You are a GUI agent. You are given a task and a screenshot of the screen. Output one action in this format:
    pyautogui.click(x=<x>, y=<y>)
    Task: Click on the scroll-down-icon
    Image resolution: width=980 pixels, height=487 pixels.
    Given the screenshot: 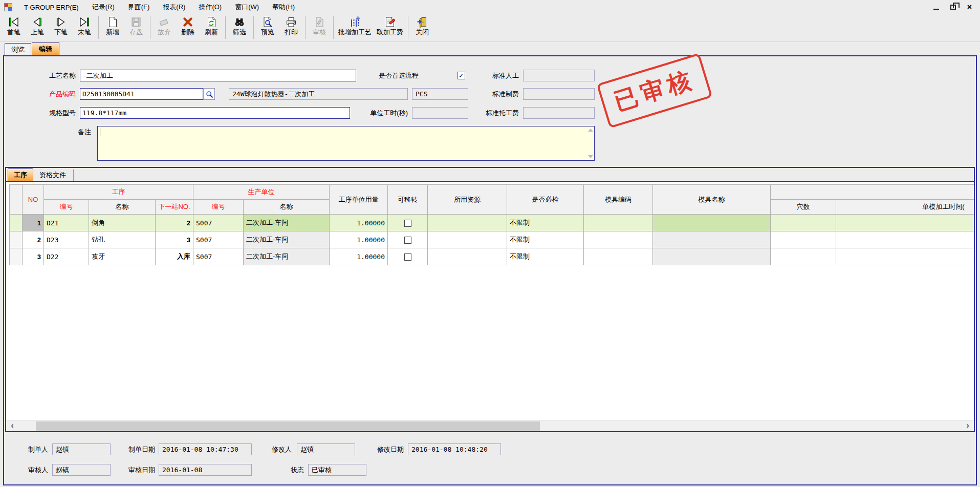 What is the action you would take?
    pyautogui.click(x=591, y=157)
    